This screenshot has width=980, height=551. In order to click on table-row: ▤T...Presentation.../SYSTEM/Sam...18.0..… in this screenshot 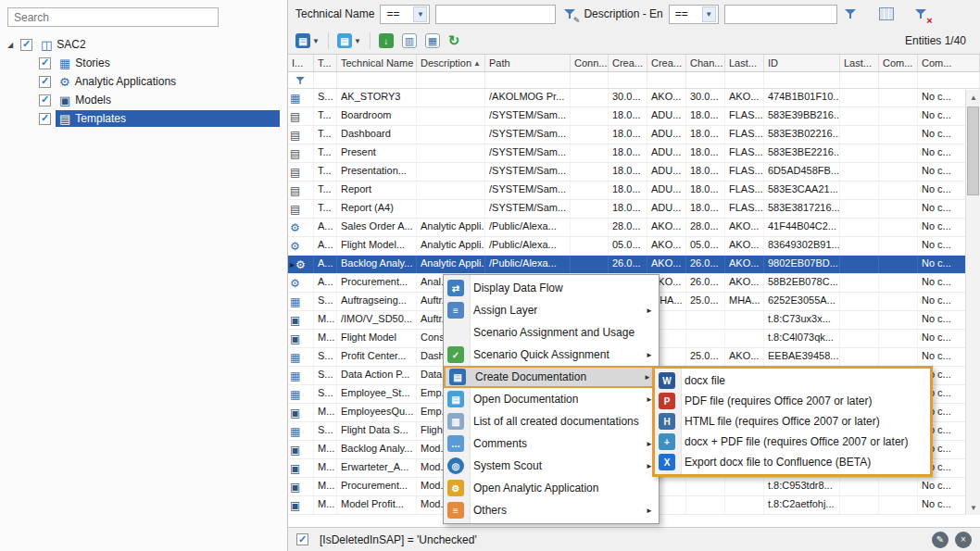, I will do `click(634, 172)`.